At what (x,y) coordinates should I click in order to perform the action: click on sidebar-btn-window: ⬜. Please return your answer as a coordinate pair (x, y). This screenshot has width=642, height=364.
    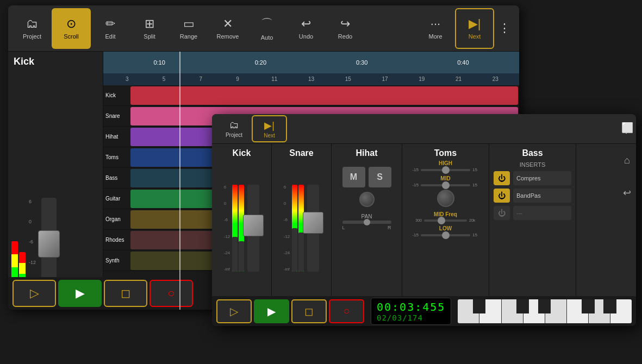
    Looking at the image, I should click on (627, 128).